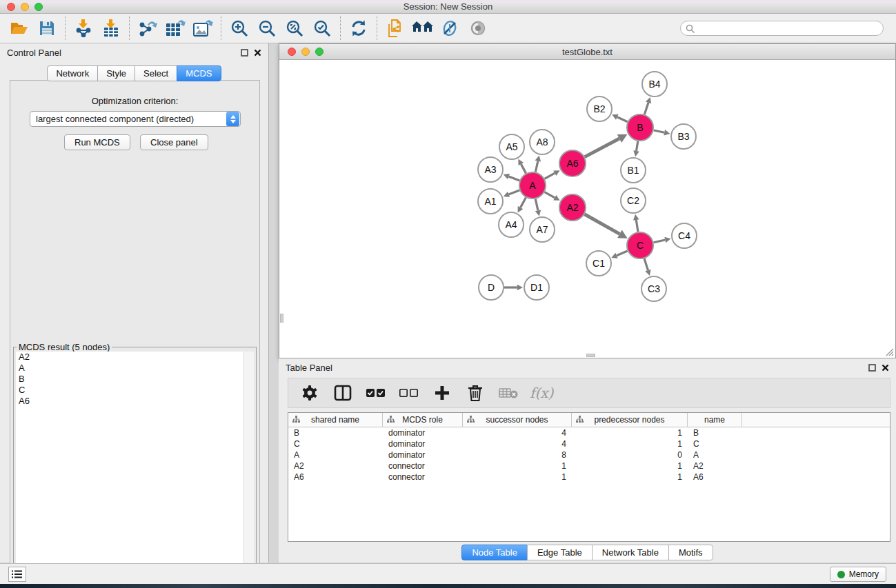 The image size is (896, 588). Describe the element at coordinates (130, 390) in the screenshot. I see `result-item: C` at that location.